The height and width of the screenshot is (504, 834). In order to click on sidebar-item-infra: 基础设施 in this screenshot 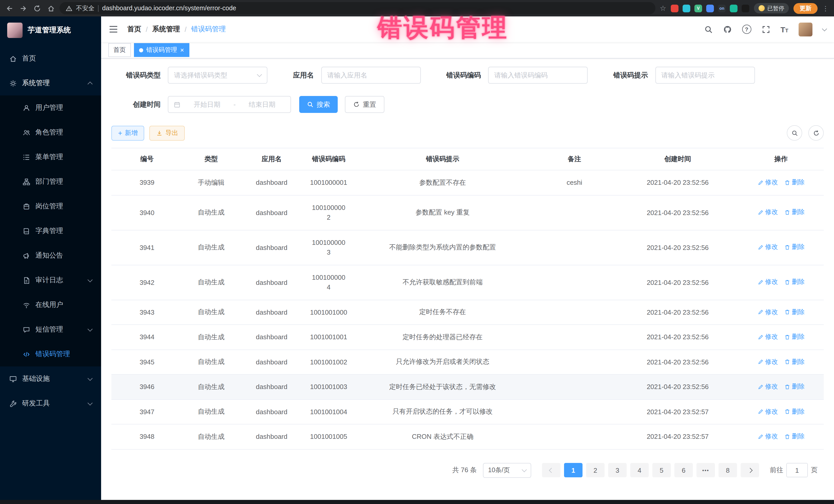, I will do `click(51, 379)`.